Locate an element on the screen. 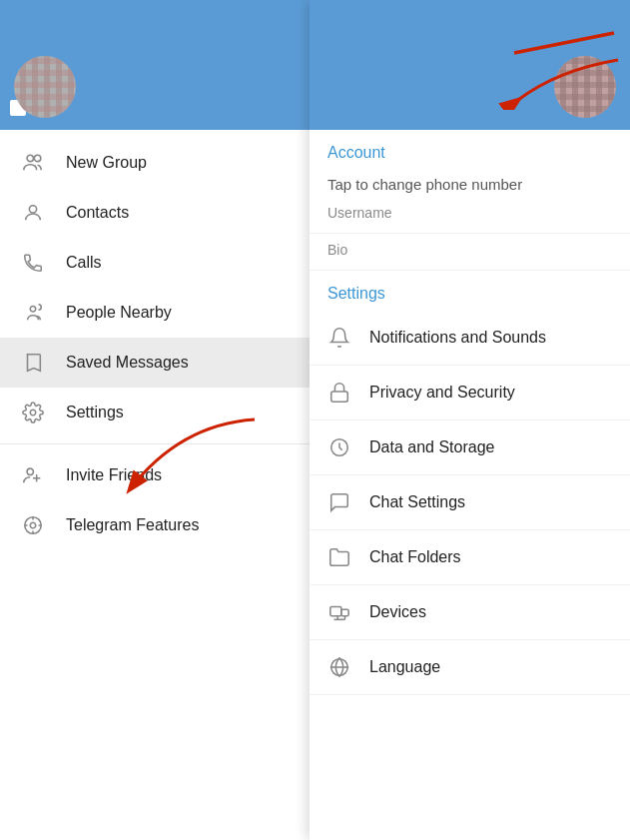 The height and width of the screenshot is (840, 630). settings-title: Settings is located at coordinates (469, 291).